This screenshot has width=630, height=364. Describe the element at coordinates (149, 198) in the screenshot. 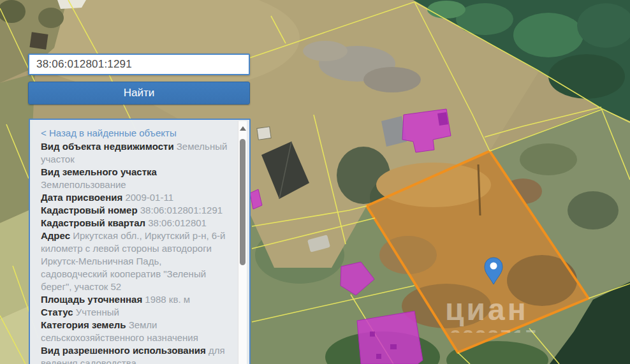

I see `field-value: 2009-01-11` at that location.